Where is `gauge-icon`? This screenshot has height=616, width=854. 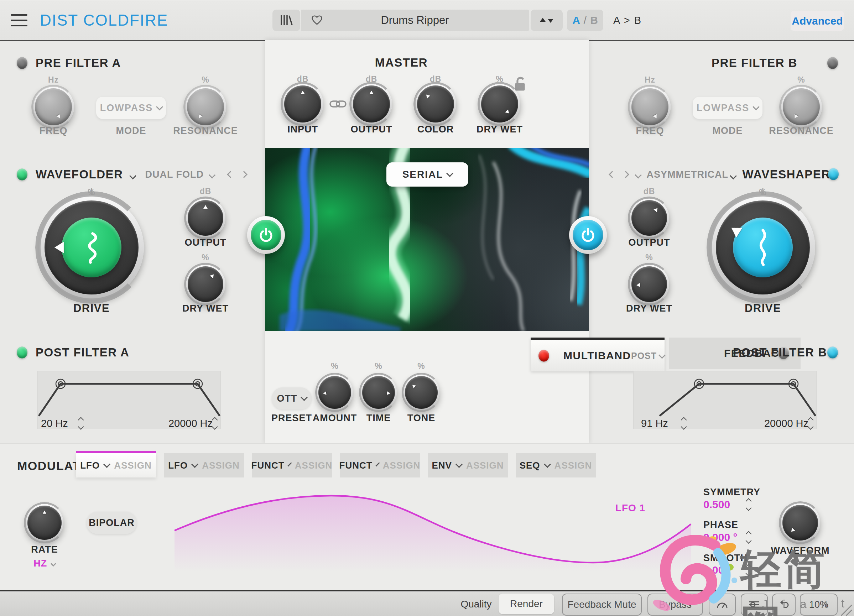 gauge-icon is located at coordinates (722, 605).